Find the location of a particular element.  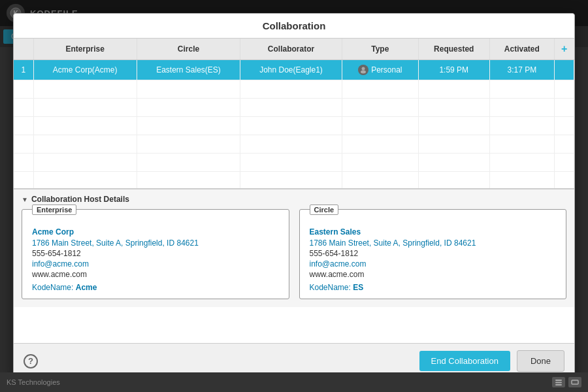

circle-label: Circle is located at coordinates (324, 210).